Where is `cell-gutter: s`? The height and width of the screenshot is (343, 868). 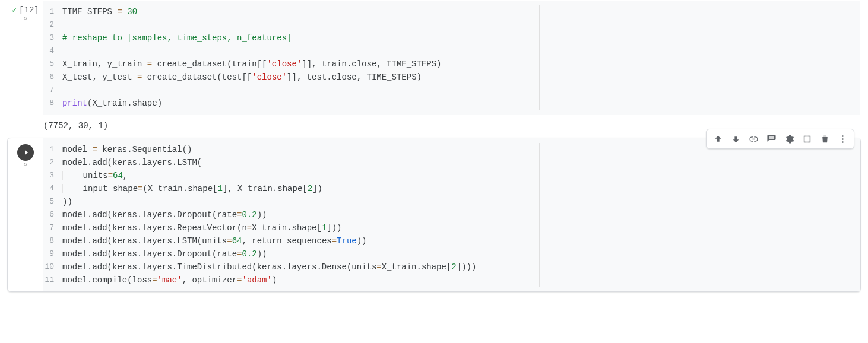
cell-gutter: s is located at coordinates (26, 153).